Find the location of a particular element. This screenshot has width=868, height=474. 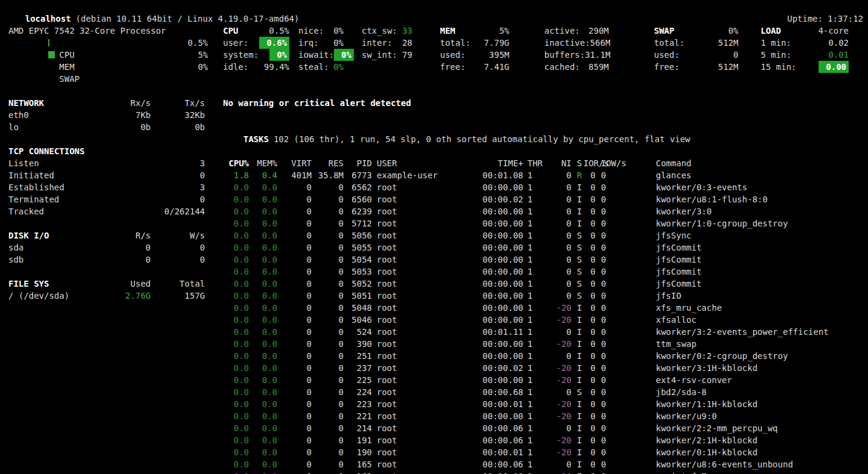

cpu-panel-title-row: CPU 0.5% is located at coordinates (256, 31).